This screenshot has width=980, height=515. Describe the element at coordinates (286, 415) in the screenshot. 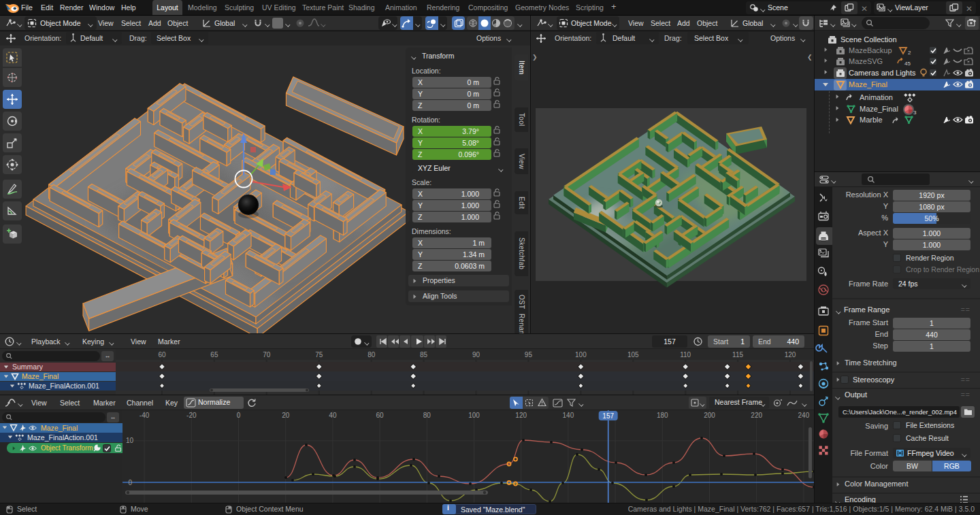

I see `svg-text: 20` at that location.